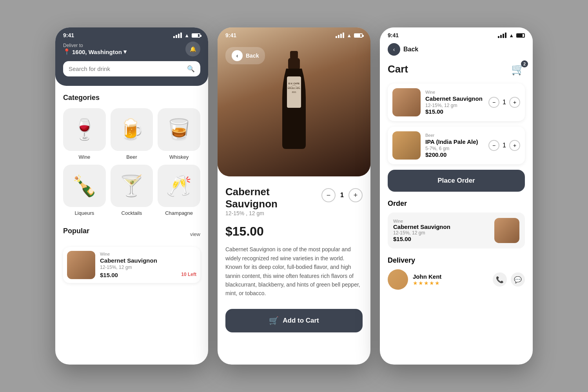  What do you see at coordinates (518, 69) in the screenshot?
I see `cart-badge-wrap: 🛒 2` at bounding box center [518, 69].